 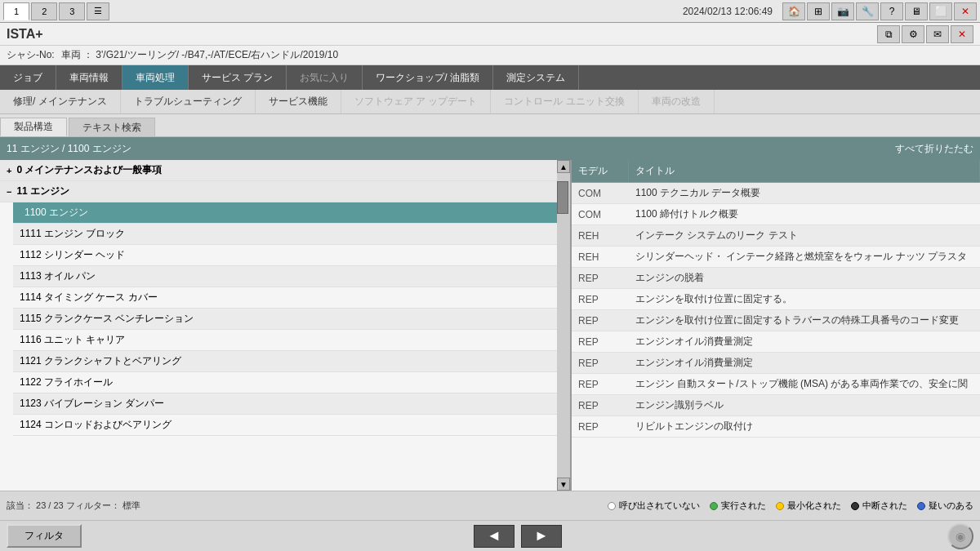 I want to click on legend-label-not-called: 呼び出されていない, so click(x=660, y=506).